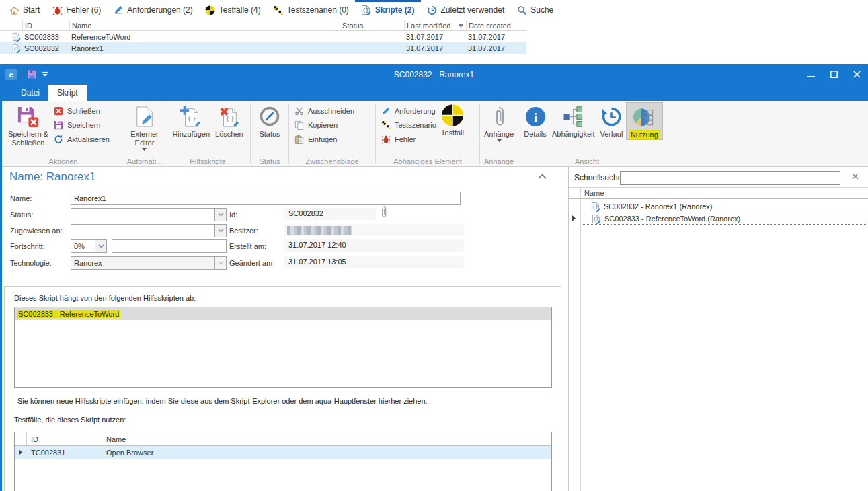 The image size is (868, 491). What do you see at coordinates (89, 246) in the screenshot?
I see `progress-dropdown: 0%` at bounding box center [89, 246].